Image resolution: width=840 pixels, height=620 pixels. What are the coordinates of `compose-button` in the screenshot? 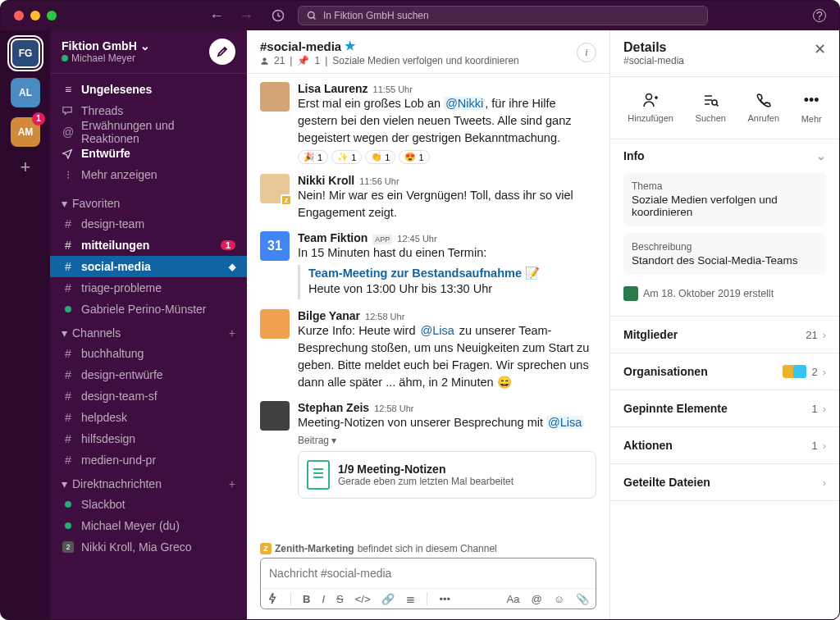 It's located at (222, 52).